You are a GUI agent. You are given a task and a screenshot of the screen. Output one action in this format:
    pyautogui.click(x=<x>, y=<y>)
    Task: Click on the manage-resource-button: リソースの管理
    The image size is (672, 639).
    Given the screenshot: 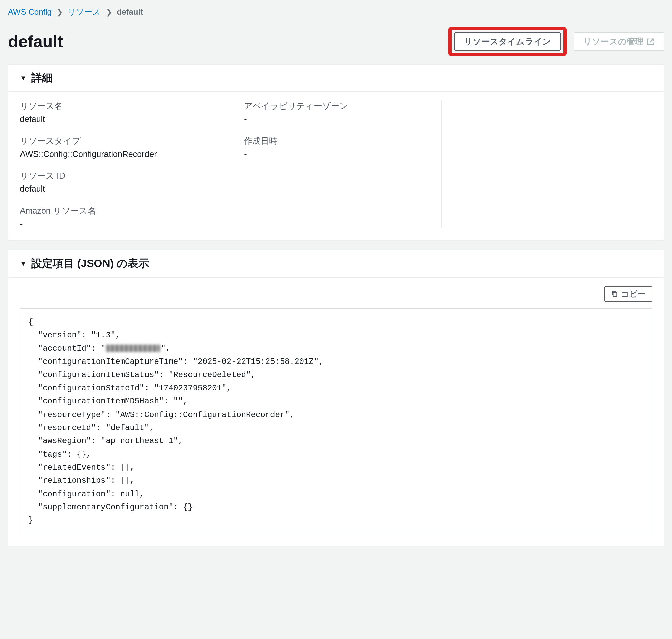 What is the action you would take?
    pyautogui.click(x=619, y=42)
    